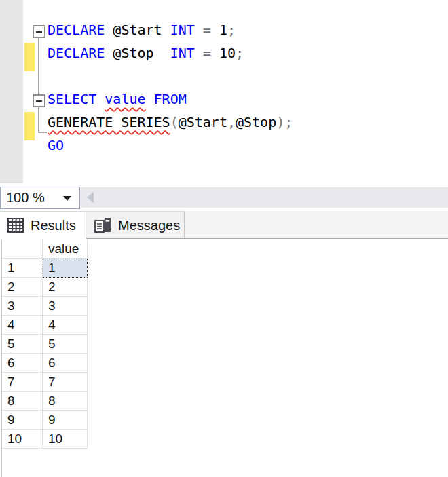  Describe the element at coordinates (22, 249) in the screenshot. I see `grid-corner-header-cell` at that location.